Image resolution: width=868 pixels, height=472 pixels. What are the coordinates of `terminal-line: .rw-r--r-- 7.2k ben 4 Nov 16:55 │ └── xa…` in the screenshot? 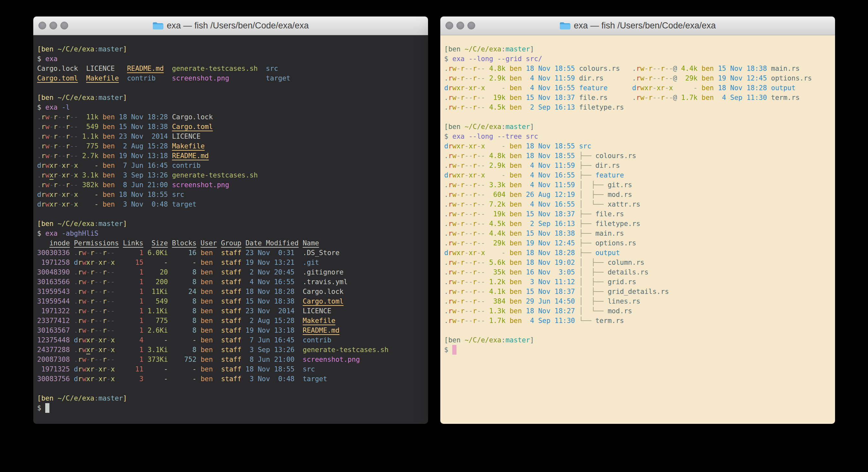 It's located at (638, 204).